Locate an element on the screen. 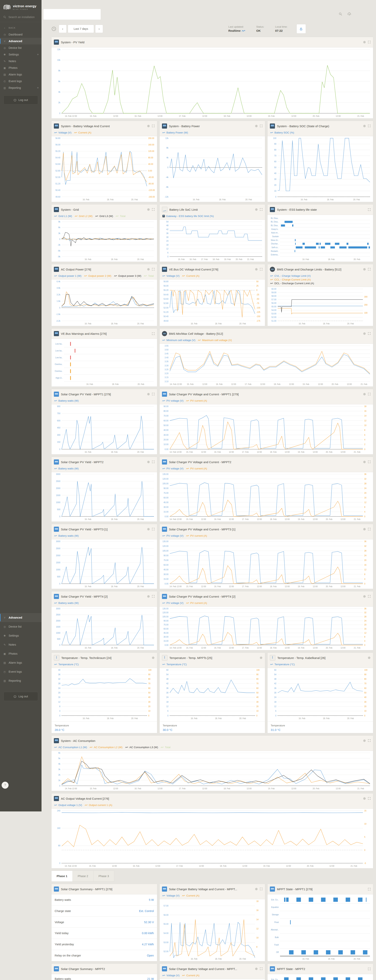 The image size is (376, 980). legend-item: CCL - Charge Current Limit (A) is located at coordinates (290, 280).